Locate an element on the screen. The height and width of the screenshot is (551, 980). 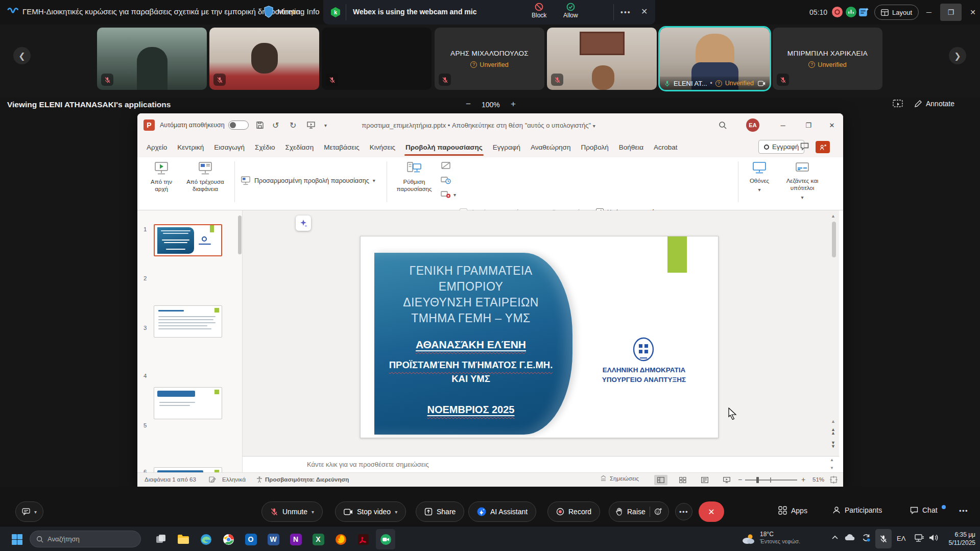
onenote-icon: N is located at coordinates (296, 539).